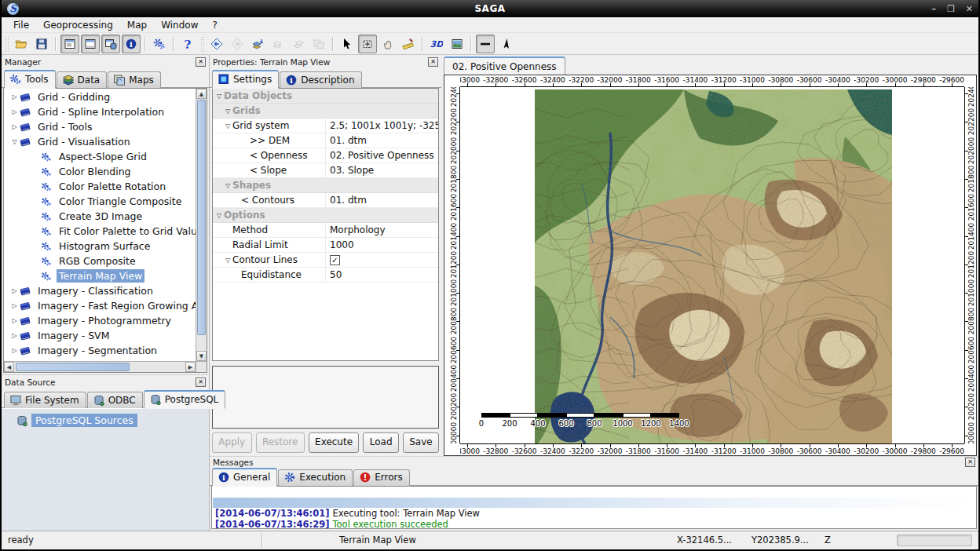 The height and width of the screenshot is (551, 980). What do you see at coordinates (325, 155) in the screenshot?
I see `property-row-openness: < Openness02. Positive Openness` at bounding box center [325, 155].